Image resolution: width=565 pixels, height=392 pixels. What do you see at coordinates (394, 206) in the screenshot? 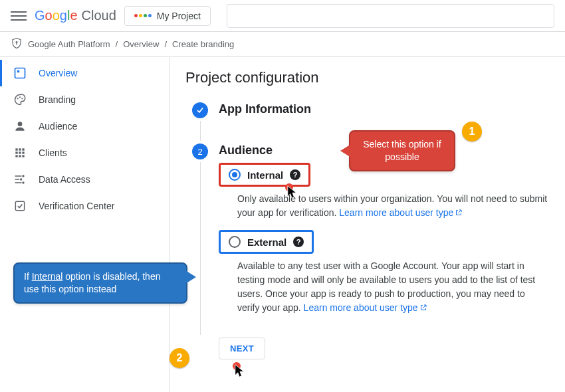
I see `internal-description: Only available to users within your orga…` at bounding box center [394, 206].